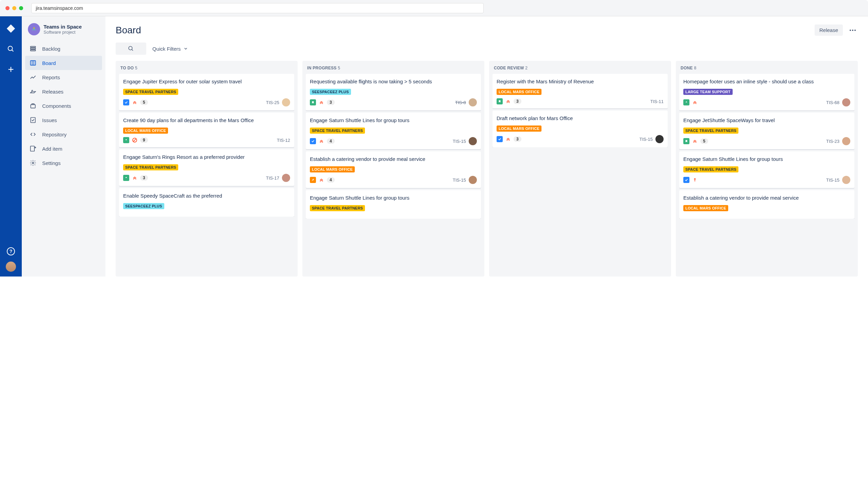 The width and height of the screenshot is (868, 485). What do you see at coordinates (63, 27) in the screenshot?
I see `project-name: Teams in Space` at bounding box center [63, 27].